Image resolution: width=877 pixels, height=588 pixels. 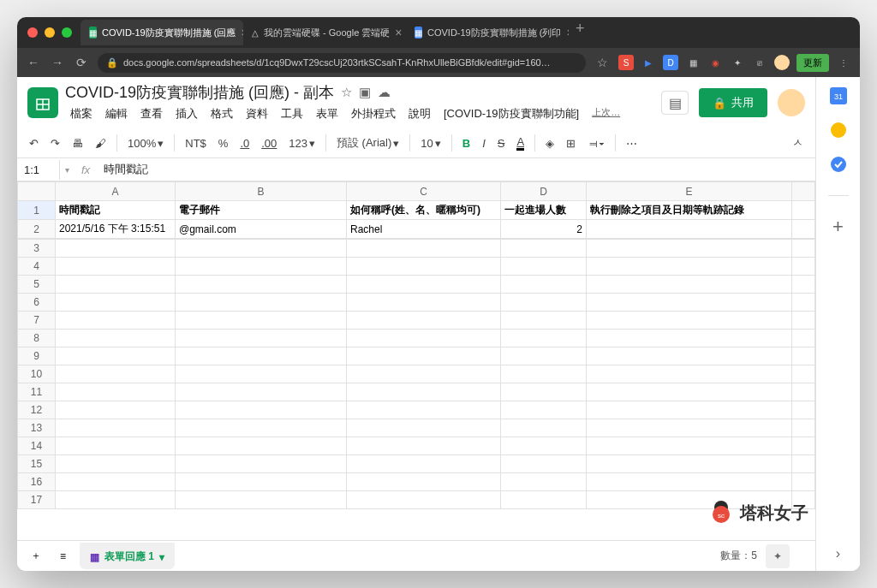 What do you see at coordinates (398, 33) in the screenshot?
I see `close-icon: ×` at bounding box center [398, 33].